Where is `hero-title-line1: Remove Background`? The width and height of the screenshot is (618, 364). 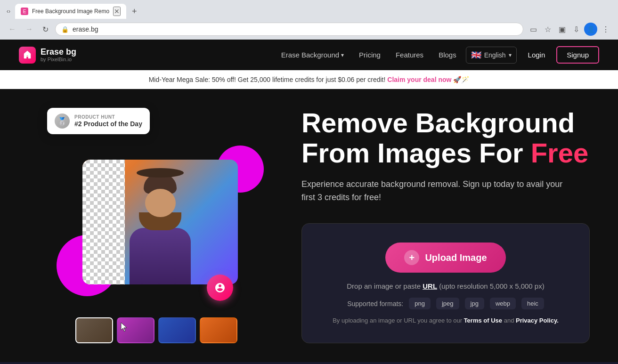 hero-title-line1: Remove Background is located at coordinates (438, 122).